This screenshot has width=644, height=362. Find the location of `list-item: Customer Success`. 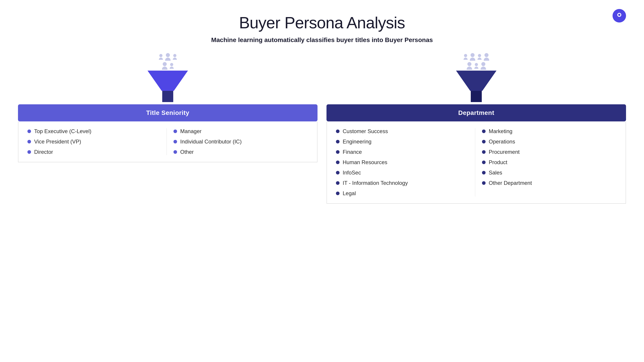

list-item: Customer Success is located at coordinates (403, 131).